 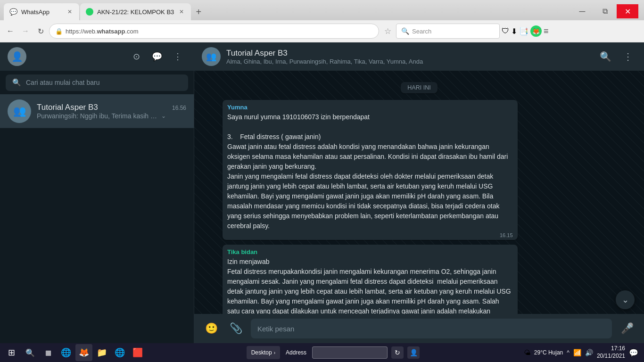 I want to click on task-view-button: ▦, so click(x=48, y=353).